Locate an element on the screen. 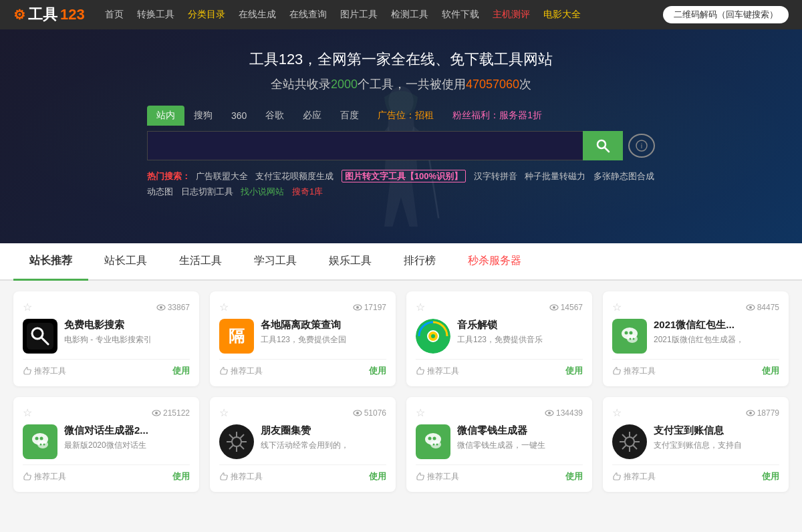  use-btn-7: 使用 is located at coordinates (574, 477).